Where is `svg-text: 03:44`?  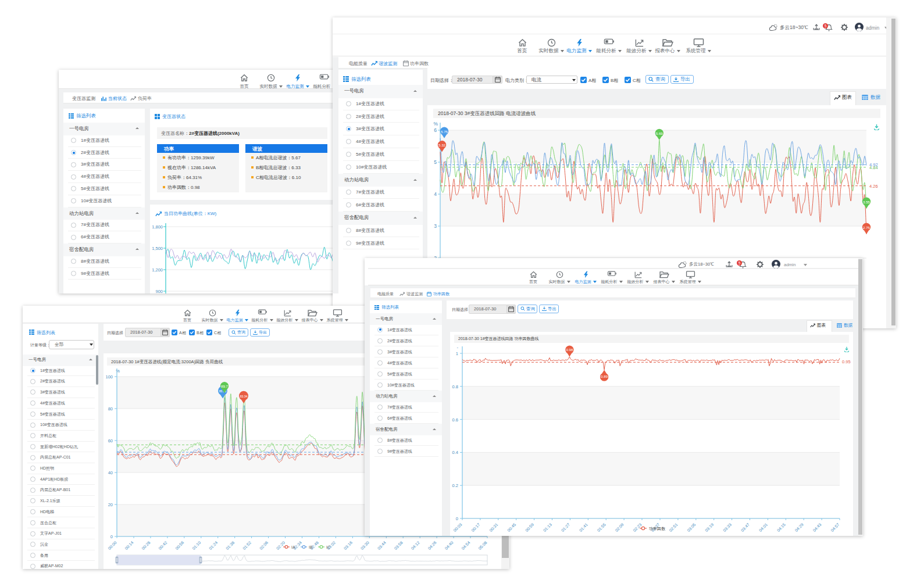
svg-text: 03:44 is located at coordinates (381, 545).